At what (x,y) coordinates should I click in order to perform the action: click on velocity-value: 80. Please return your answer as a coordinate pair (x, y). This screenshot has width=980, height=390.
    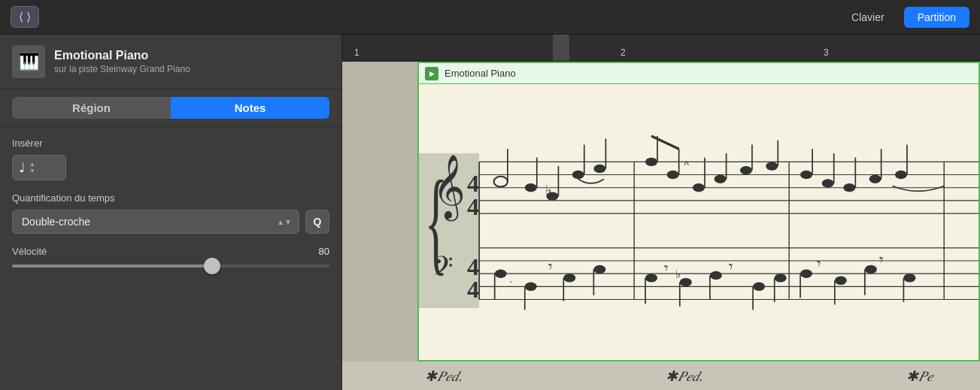
    Looking at the image, I should click on (324, 251).